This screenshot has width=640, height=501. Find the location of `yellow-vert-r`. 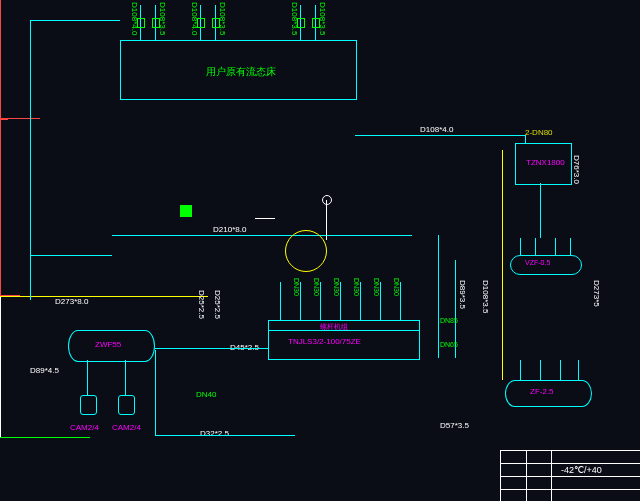

yellow-vert-r is located at coordinates (502, 265).